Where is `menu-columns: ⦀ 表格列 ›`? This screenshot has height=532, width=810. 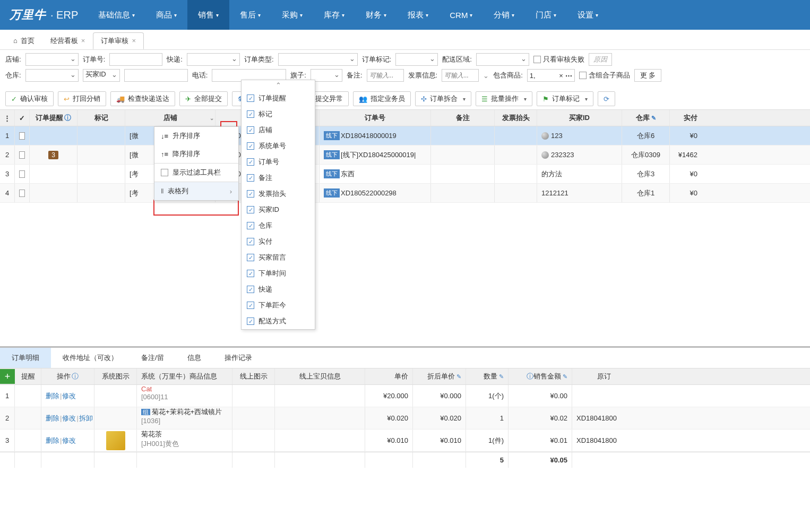
menu-columns: ⦀ 表格列 › is located at coordinates (196, 191).